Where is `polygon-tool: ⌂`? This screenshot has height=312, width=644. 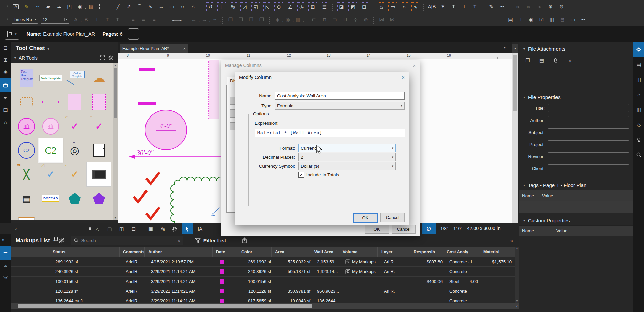 polygon-tool: ⌂ is located at coordinates (193, 7).